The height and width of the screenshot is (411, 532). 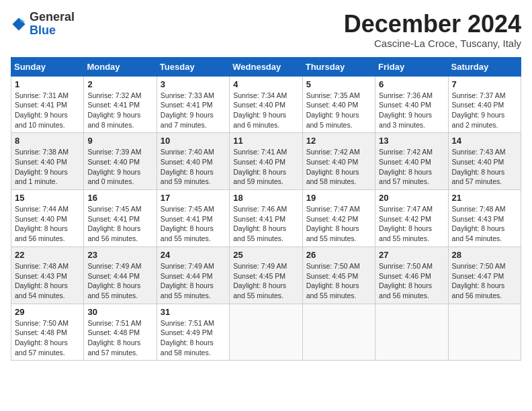 I want to click on calendar-cell: 7Sunrise: 7:37 AMSunset: 4:40 PMDaylight…, so click(x=484, y=105).